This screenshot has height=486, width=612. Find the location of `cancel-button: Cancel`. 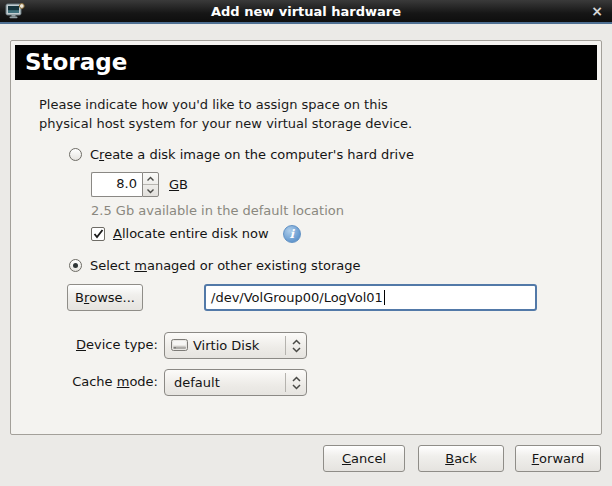

cancel-button: Cancel is located at coordinates (364, 458).